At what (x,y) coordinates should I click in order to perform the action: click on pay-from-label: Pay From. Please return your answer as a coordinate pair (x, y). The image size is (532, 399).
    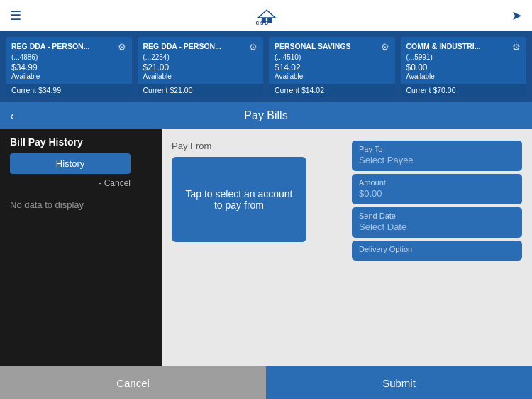
    Looking at the image, I should click on (257, 146).